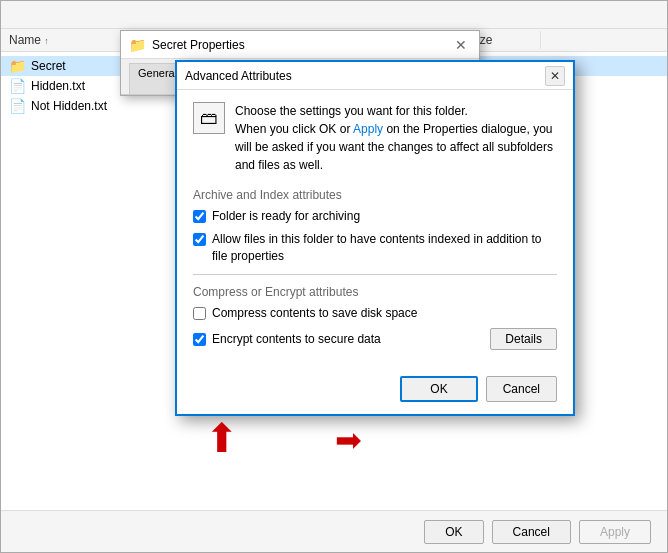  Describe the element at coordinates (365, 76) in the screenshot. I see `advanced-title: Advanced Attributes` at that location.